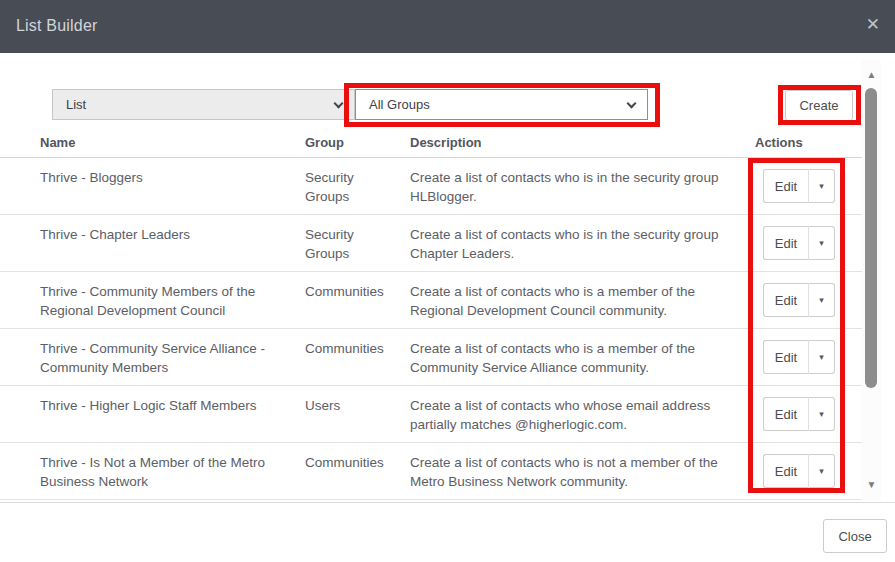 Image resolution: width=895 pixels, height=562 pixels. I want to click on list-description: Create a list of contacts who whose emai…, so click(578, 415).